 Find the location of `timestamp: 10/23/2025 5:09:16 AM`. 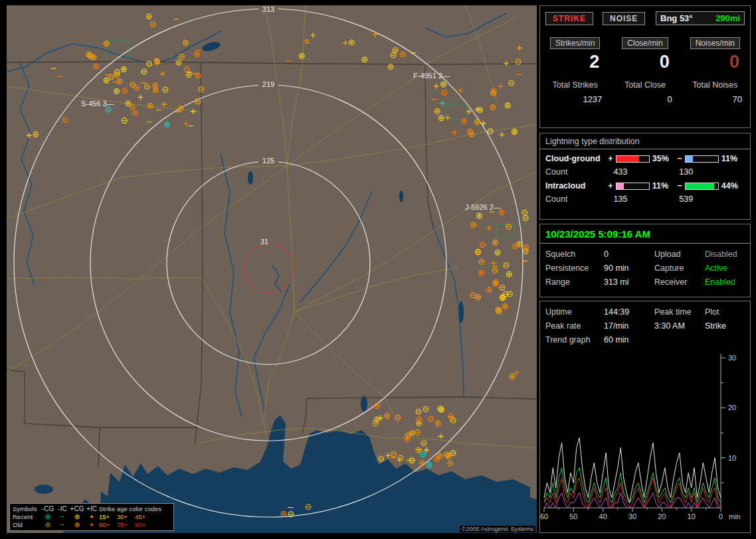

timestamp: 10/23/2025 5:09:16 AM is located at coordinates (645, 234).